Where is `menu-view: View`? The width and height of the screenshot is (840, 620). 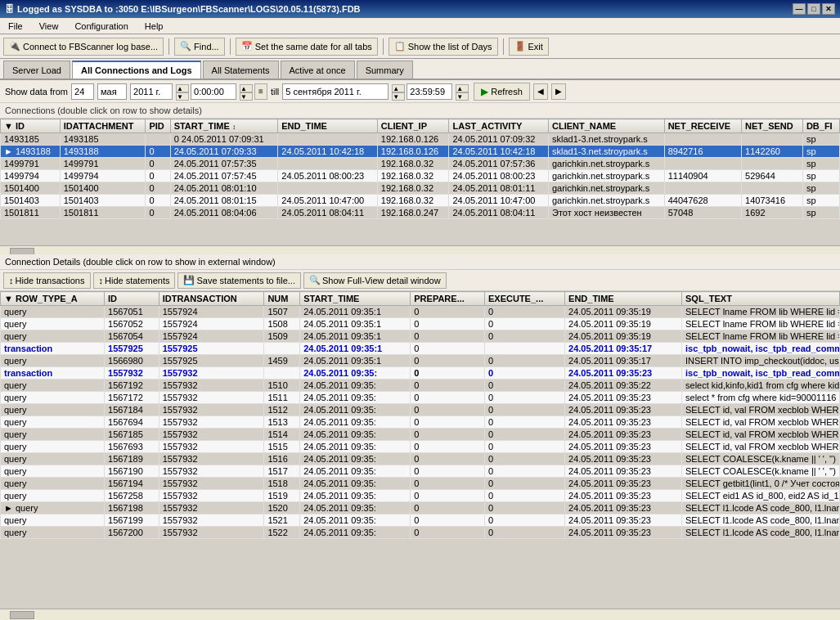
menu-view: View is located at coordinates (49, 26).